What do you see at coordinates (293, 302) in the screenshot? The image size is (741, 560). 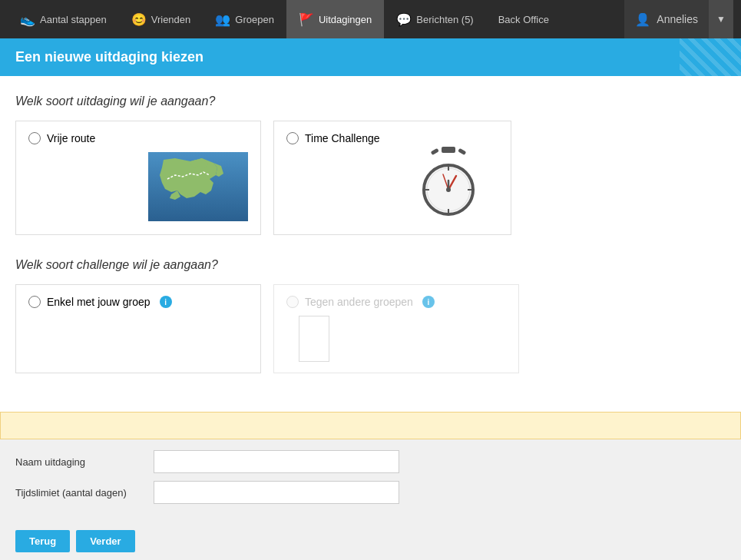 I see `andere-groepen-radio` at bounding box center [293, 302].